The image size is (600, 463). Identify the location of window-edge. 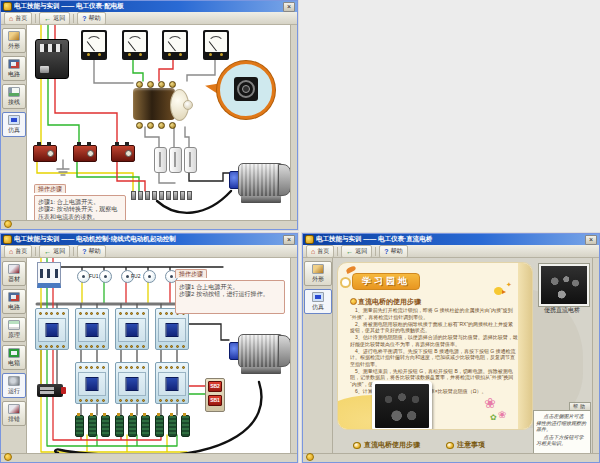
(294, 356).